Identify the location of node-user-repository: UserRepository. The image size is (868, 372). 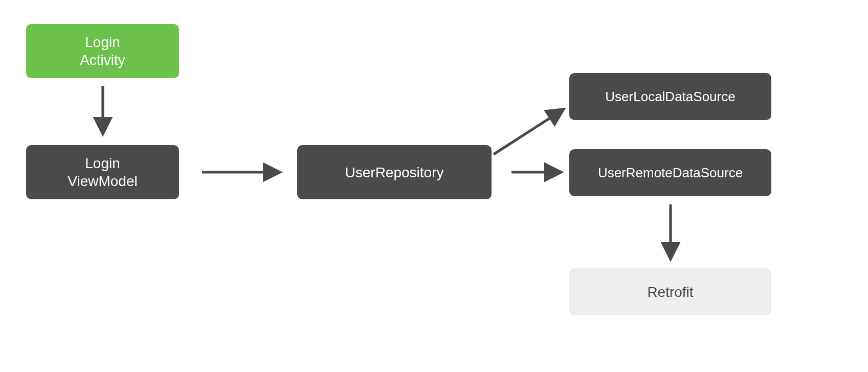
(394, 172).